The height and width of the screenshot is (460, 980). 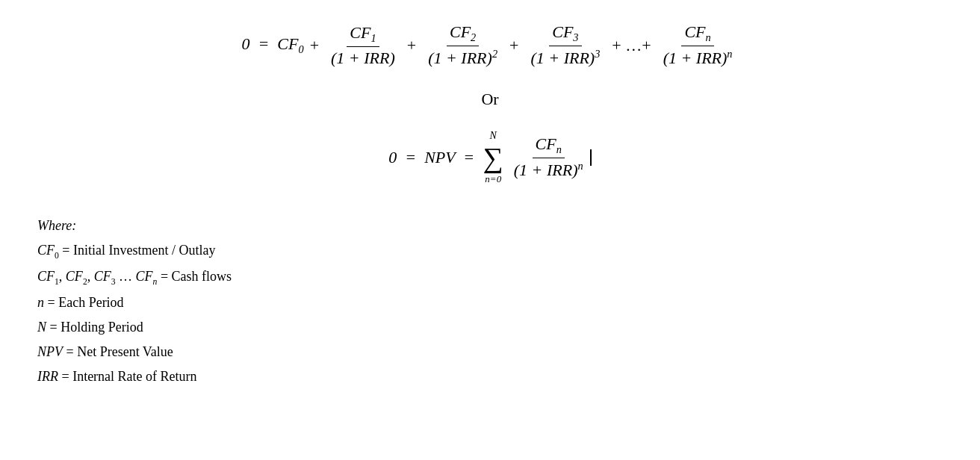 What do you see at coordinates (314, 46) in the screenshot?
I see `plus-1: +` at bounding box center [314, 46].